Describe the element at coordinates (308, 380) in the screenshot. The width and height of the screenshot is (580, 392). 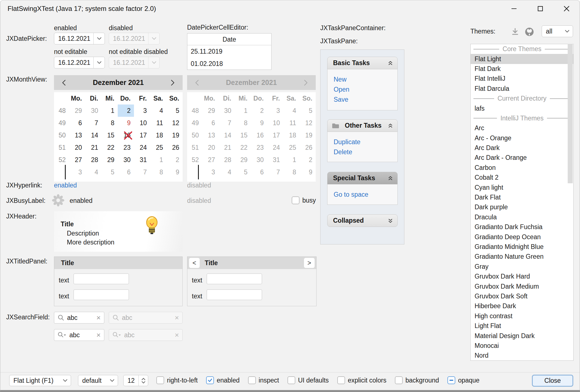
I see `option-checkbox: UI defaults` at that location.